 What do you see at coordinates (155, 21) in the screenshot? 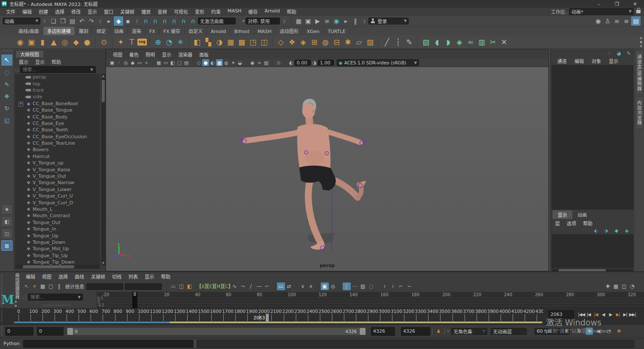
I see `snap-curve-icon: ∩` at bounding box center [155, 21].